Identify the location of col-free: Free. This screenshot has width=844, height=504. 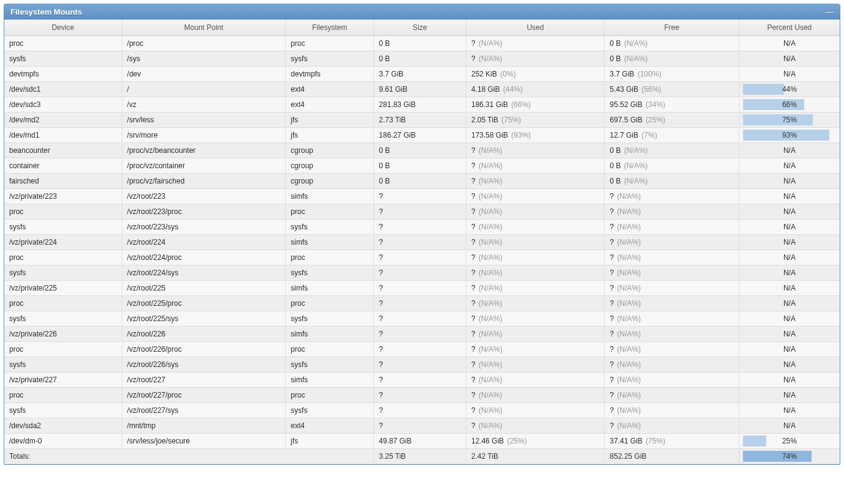
(672, 28).